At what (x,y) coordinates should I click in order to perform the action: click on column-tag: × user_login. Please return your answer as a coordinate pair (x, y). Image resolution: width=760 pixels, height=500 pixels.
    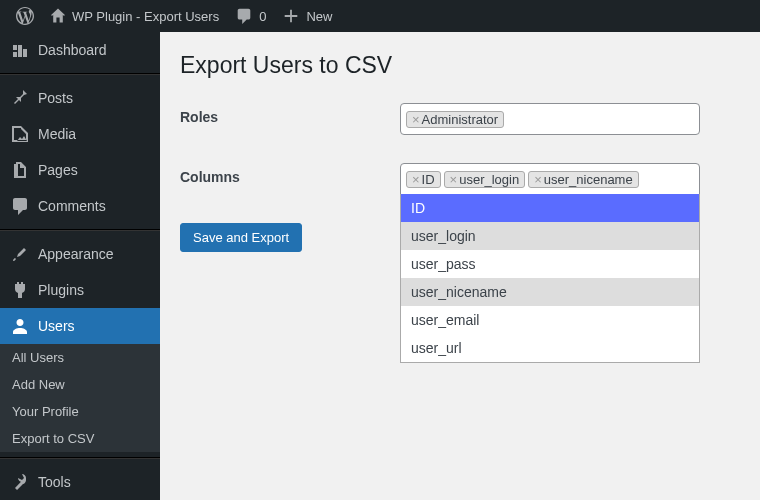
    Looking at the image, I should click on (485, 180).